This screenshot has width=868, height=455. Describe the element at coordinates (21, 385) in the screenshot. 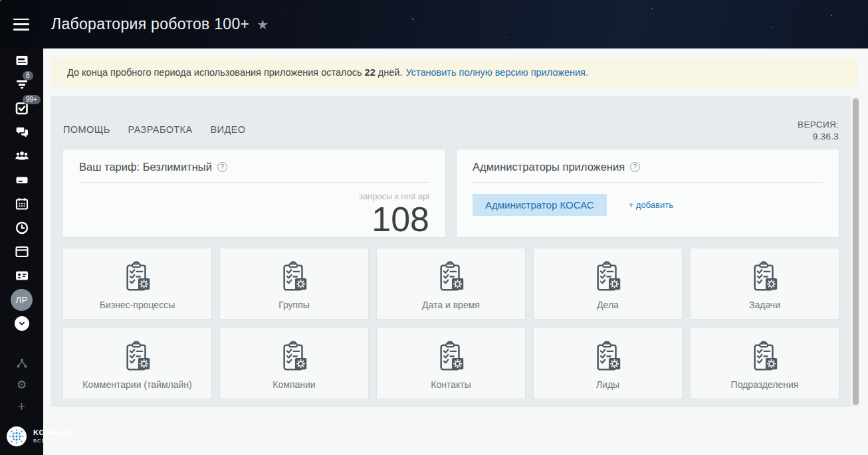

I see `sidebar-tool-settings: ⚙` at that location.